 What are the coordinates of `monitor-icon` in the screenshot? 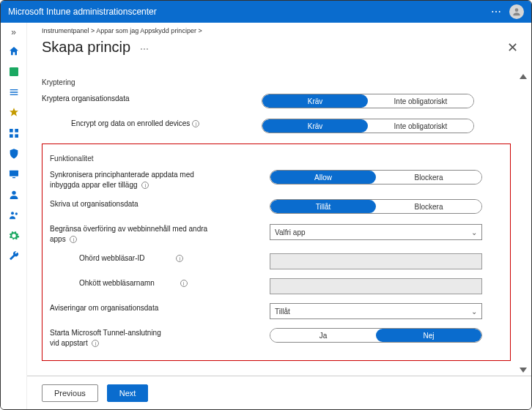 It's located at (14, 174).